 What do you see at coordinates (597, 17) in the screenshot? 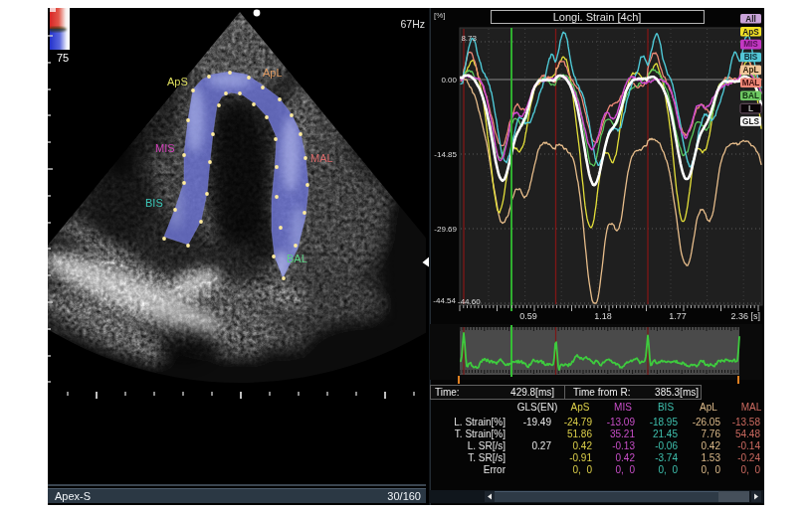
I see `svg-text: Longi. Strain [4ch]` at bounding box center [597, 17].